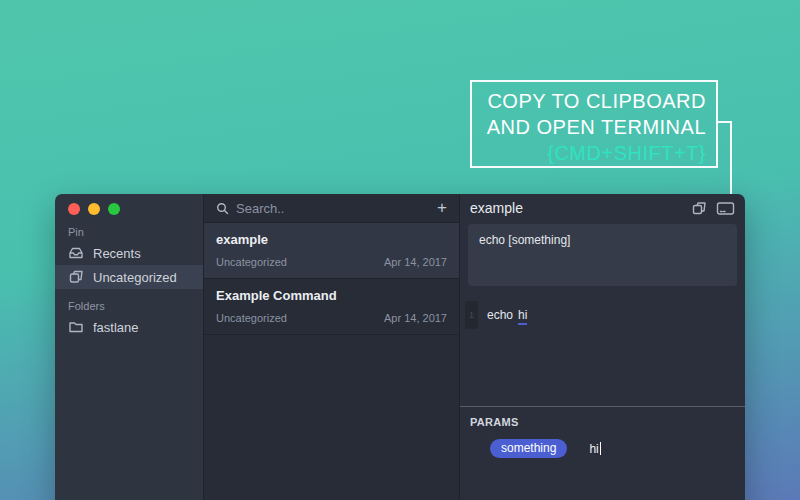  What do you see at coordinates (135, 278) in the screenshot?
I see `sidebar-item-label: Uncategorized` at bounding box center [135, 278].